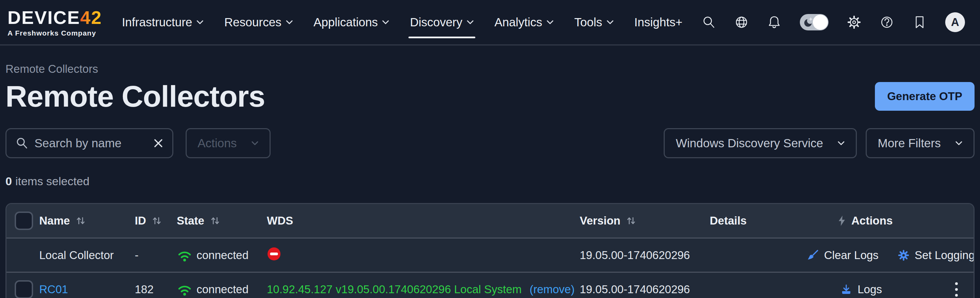 The height and width of the screenshot is (298, 980). Describe the element at coordinates (24, 289) in the screenshot. I see `row-checkbox` at that location.